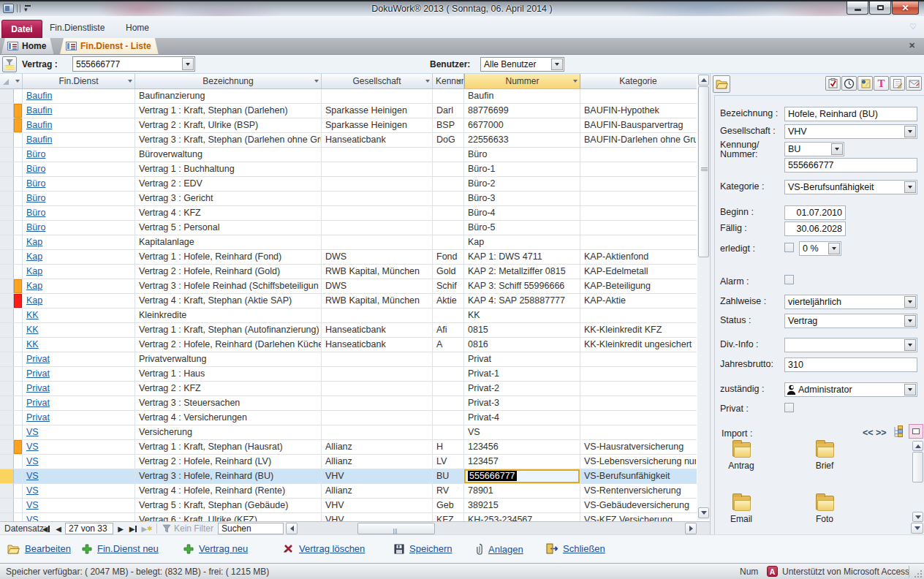 Image resolution: width=924 pixels, height=579 pixels. Describe the element at coordinates (498, 529) in the screenshot. I see `table-horizontal-scrollbar` at that location.